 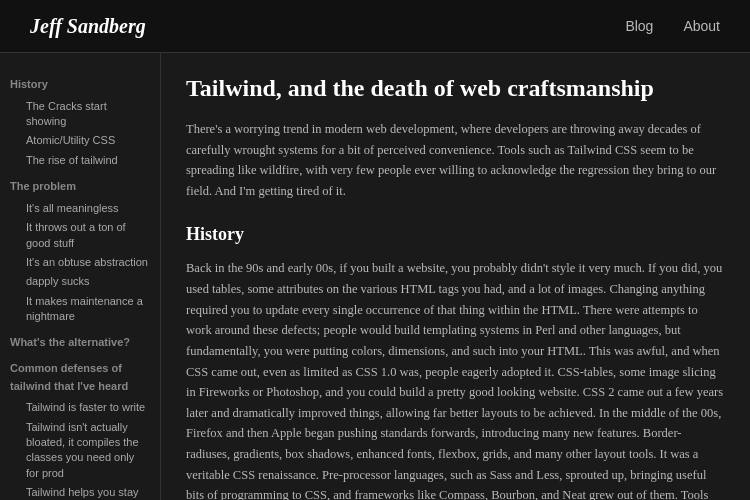 What do you see at coordinates (80, 114) in the screenshot?
I see `toc-item-cracks: The Cracks start showing` at bounding box center [80, 114].